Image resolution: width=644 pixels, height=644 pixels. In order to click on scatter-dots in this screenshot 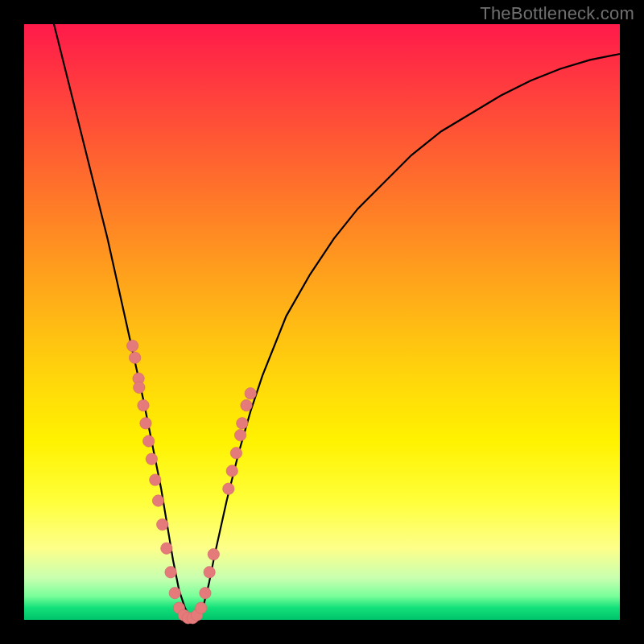, I will do `click(192, 481)`.